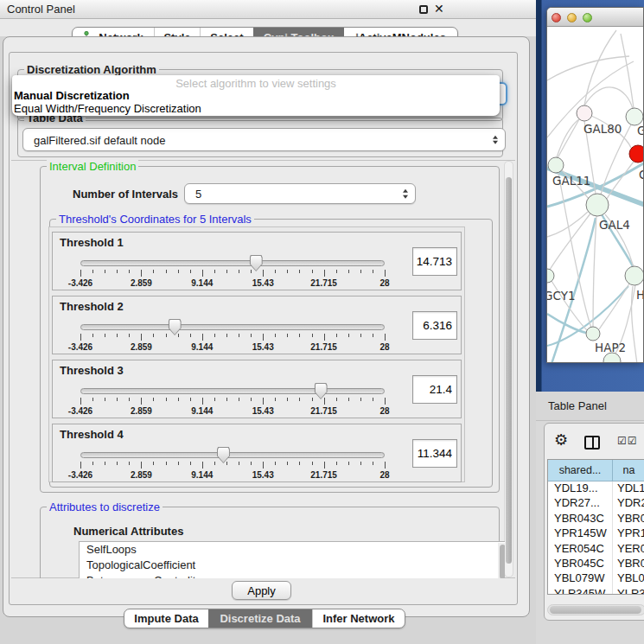 The width and height of the screenshot is (644, 644). I want to click on split-column-icon, so click(592, 443).